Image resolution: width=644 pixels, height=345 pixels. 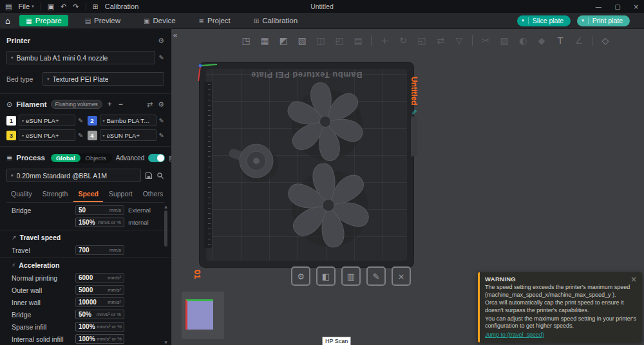 What do you see at coordinates (93, 121) in the screenshot?
I see `filament-color-chip: 2` at bounding box center [93, 121].